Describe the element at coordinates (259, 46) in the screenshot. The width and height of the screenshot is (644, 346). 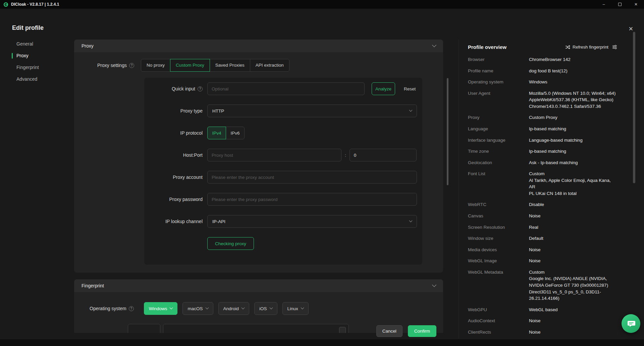
I see `proxy-panel-header: Proxy` at that location.